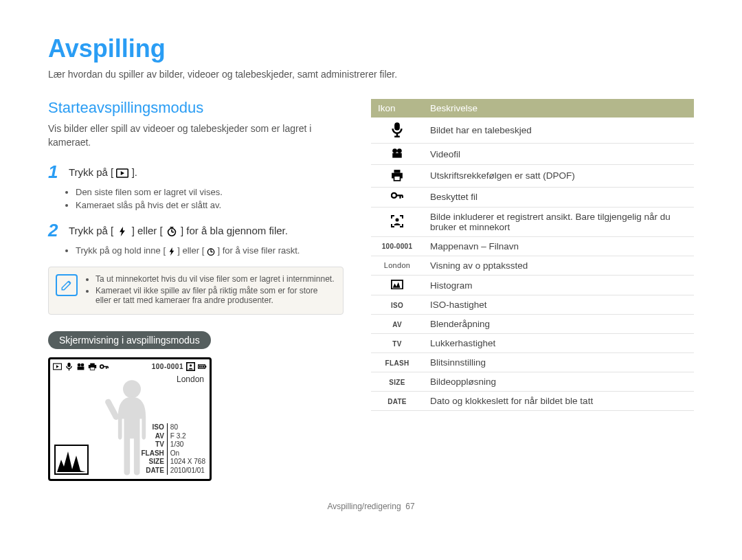 This screenshot has height=560, width=742. What do you see at coordinates (559, 382) in the screenshot?
I see `table-desc: Bildeoppløsning` at bounding box center [559, 382].